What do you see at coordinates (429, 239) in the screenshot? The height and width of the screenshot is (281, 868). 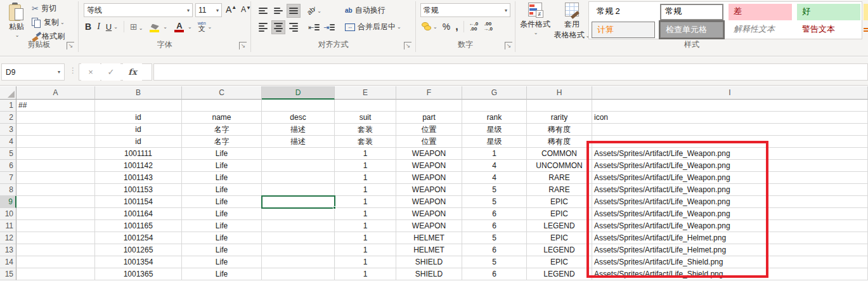 I see `cell-F12: HELMET` at bounding box center [429, 239].